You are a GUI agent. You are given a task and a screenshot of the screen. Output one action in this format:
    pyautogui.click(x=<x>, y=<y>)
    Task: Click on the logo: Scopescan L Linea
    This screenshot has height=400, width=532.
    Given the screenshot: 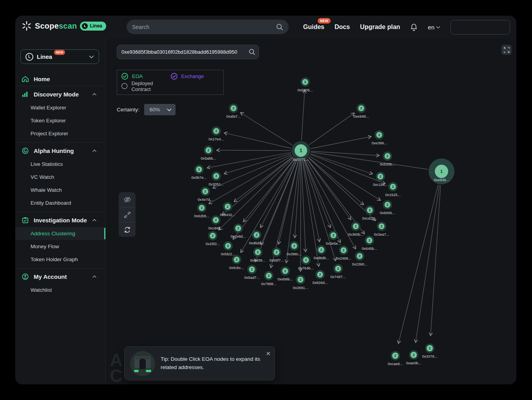 What is the action you would take?
    pyautogui.click(x=64, y=26)
    